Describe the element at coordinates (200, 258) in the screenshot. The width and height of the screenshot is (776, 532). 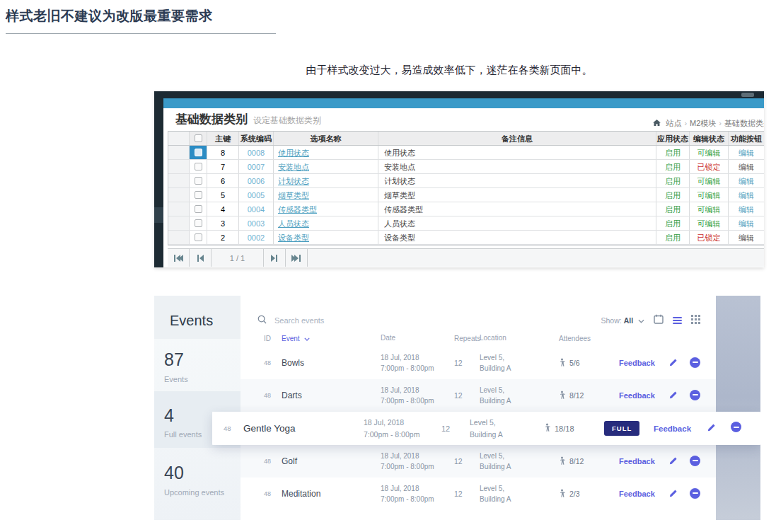
I see `pagination-prev-icon` at that location.